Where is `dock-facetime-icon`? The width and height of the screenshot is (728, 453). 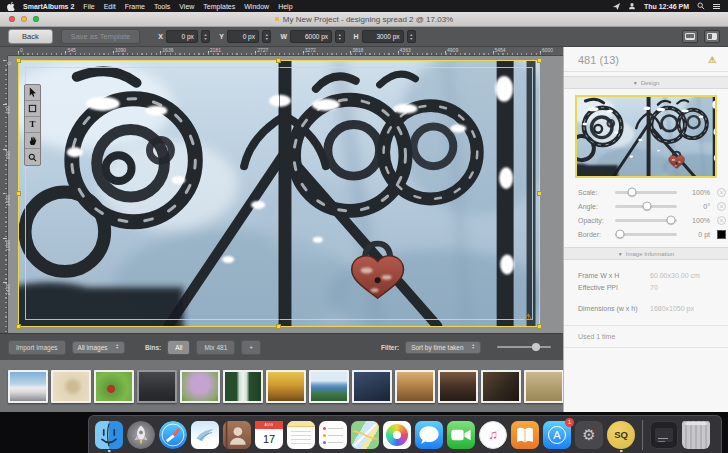 dock-facetime-icon is located at coordinates (461, 435).